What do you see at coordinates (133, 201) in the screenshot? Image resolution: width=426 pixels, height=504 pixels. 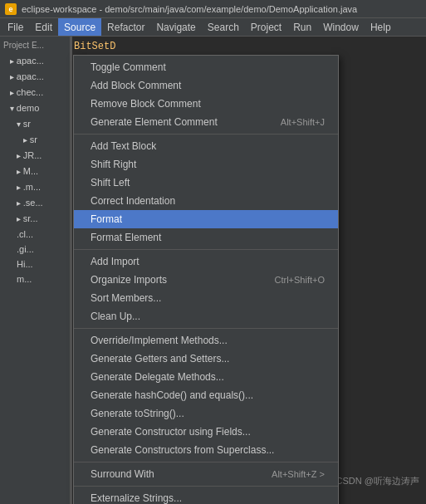 I see `dropdown-item-label: Correct Indentation` at bounding box center [133, 201].